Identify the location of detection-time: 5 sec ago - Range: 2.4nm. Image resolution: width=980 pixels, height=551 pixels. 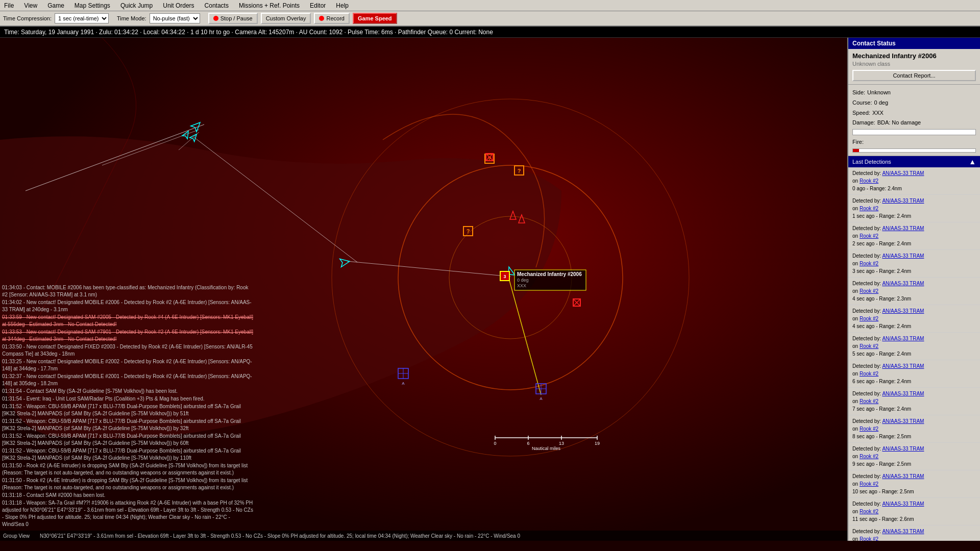
(882, 354).